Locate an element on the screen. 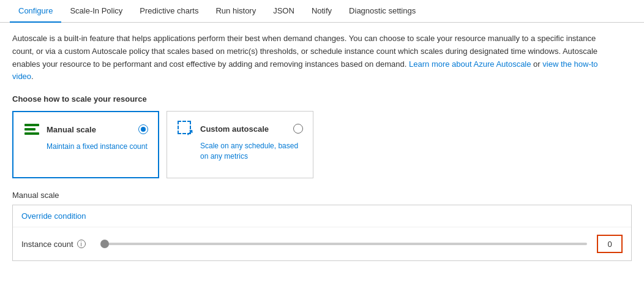 Image resolution: width=644 pixels, height=307 pixels. instance-value-input: 0 is located at coordinates (610, 244).